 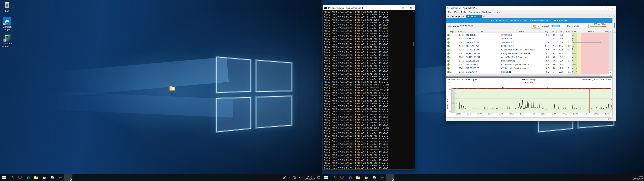 What do you see at coordinates (538, 26) in the screenshot?
I see `pause-dropdown-button: ▼` at bounding box center [538, 26].